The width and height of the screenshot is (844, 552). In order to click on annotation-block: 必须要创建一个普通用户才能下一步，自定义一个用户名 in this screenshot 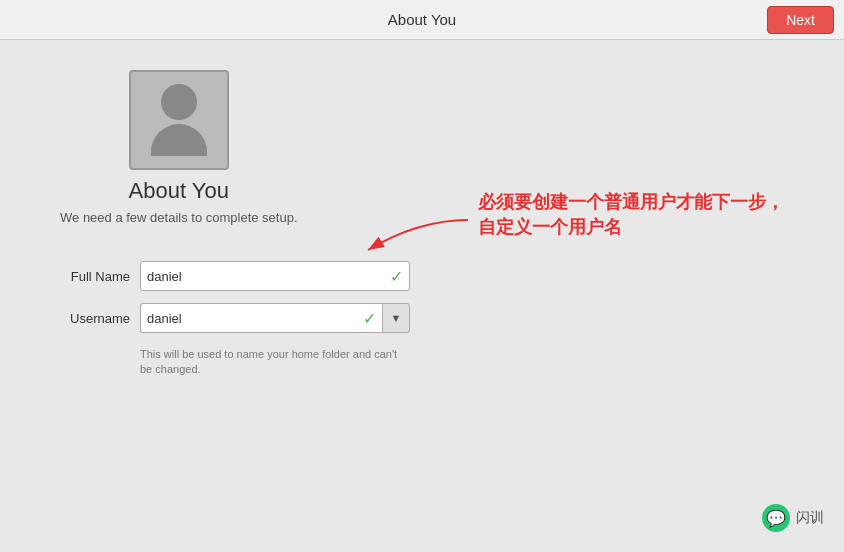, I will do `click(631, 215)`.